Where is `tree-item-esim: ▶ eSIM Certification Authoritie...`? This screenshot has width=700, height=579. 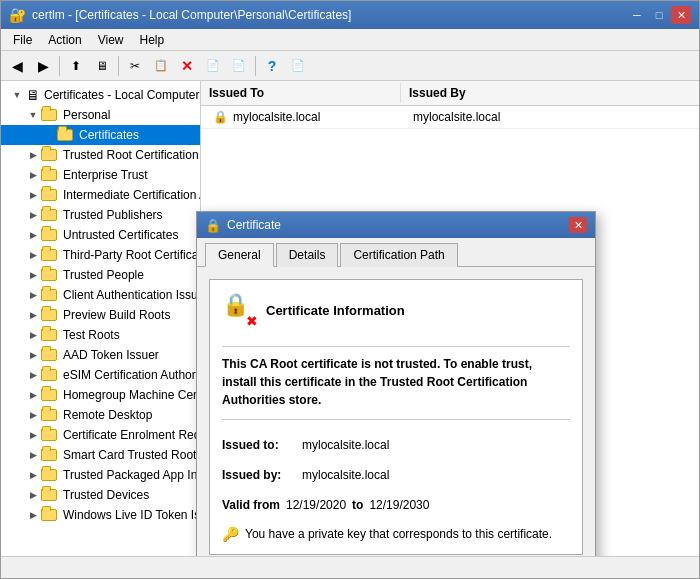 tree-item-esim: ▶ eSIM Certification Authoritie... is located at coordinates (100, 375).